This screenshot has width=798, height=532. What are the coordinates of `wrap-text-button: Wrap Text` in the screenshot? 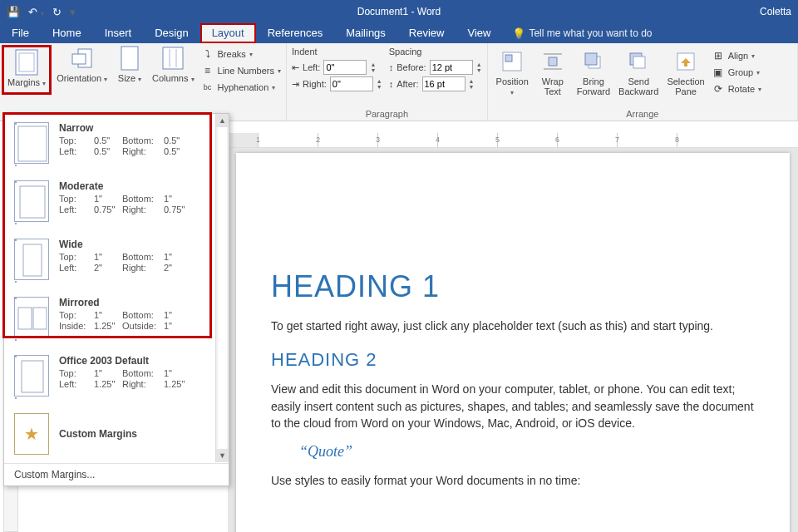 It's located at (553, 72).